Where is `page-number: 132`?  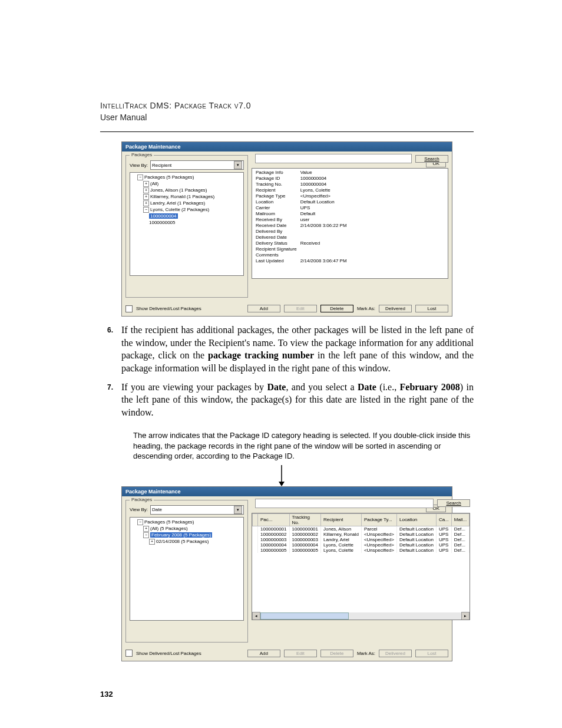
page-number: 132 is located at coordinates (107, 694).